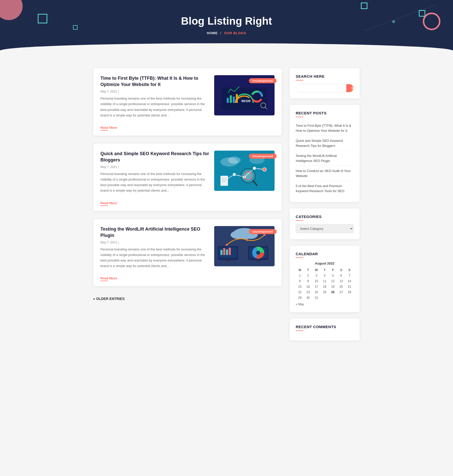  I want to click on cal-cell: 5, so click(333, 276).